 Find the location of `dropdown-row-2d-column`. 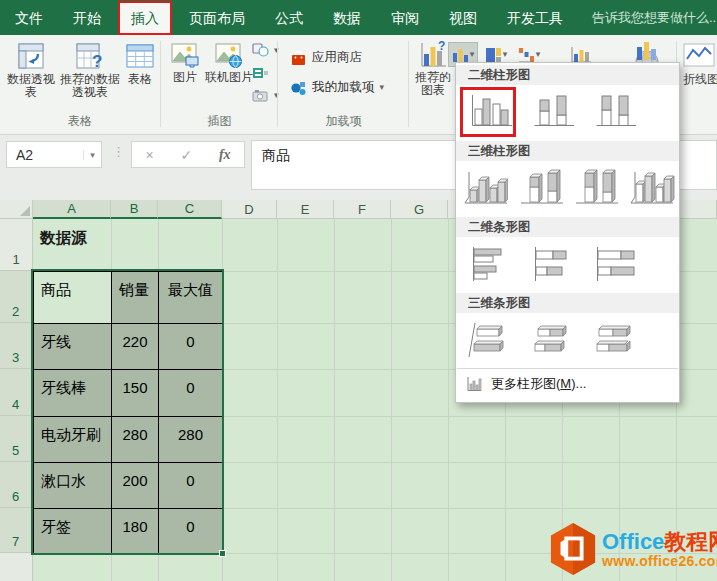

dropdown-row-2d-column is located at coordinates (568, 111).